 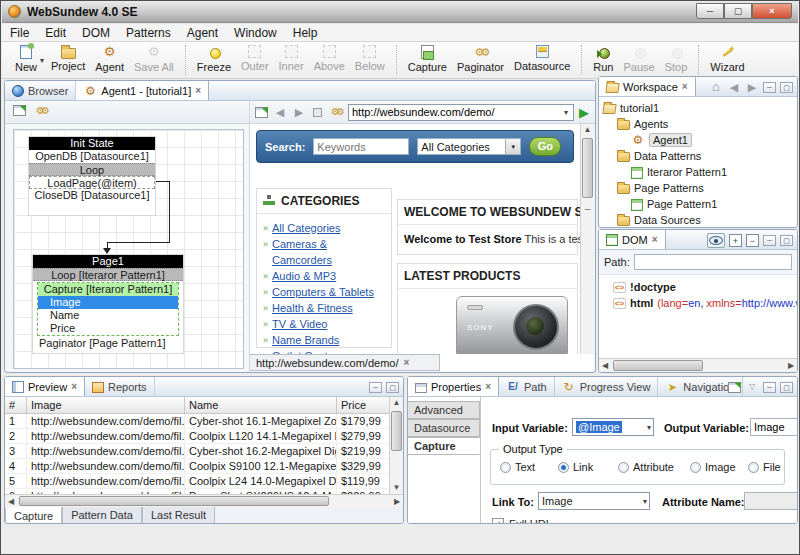 What do you see at coordinates (576, 467) in the screenshot?
I see `radio-link: Link` at bounding box center [576, 467].